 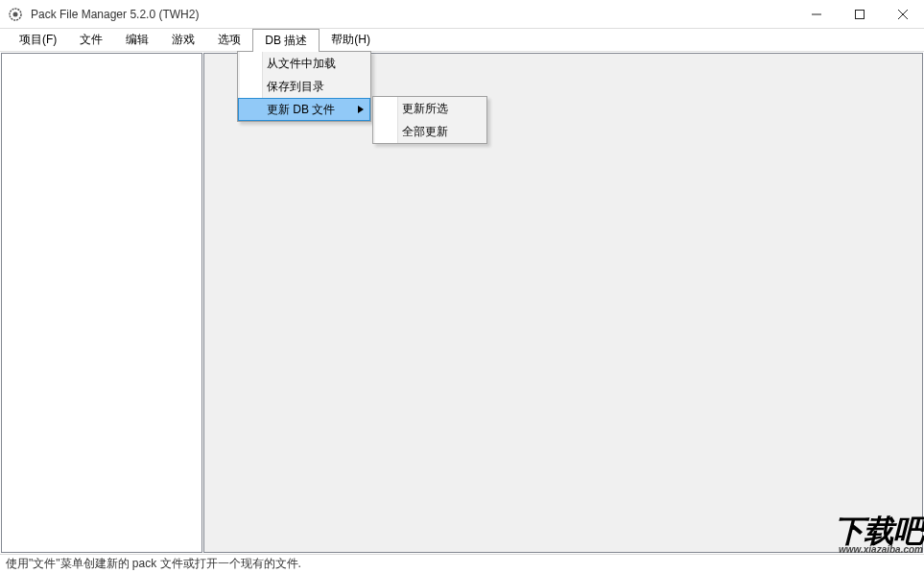 I want to click on dropdown-item-save-to-dir: 保存到目录, so click(x=304, y=86).